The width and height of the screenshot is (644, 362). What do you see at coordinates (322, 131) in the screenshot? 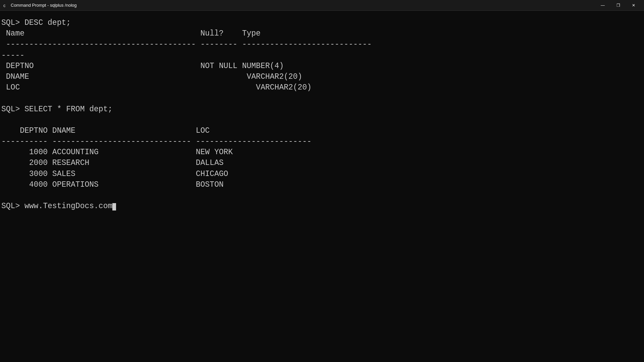
I see `select-header-line: DEPTNO DNAME LOC` at bounding box center [322, 131].